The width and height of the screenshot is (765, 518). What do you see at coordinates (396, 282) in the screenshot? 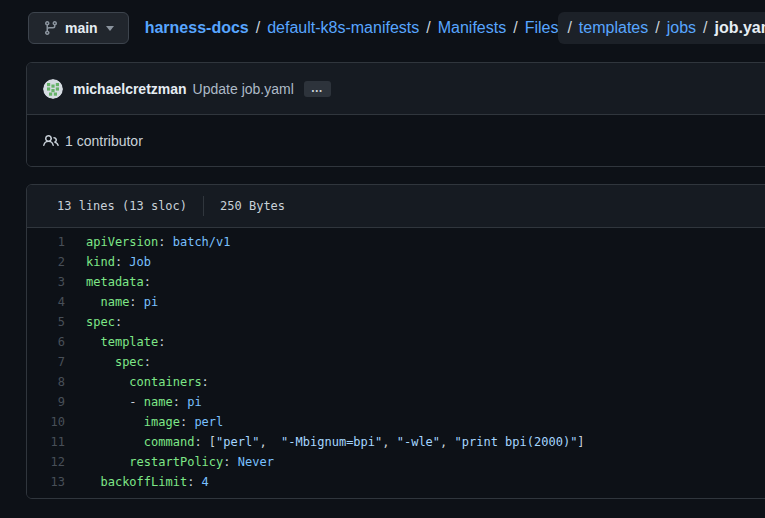
I see `code-line: 3metadata:` at bounding box center [396, 282].